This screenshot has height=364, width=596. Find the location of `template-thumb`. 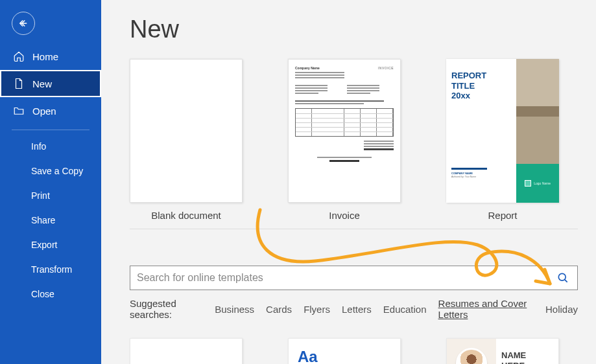

template-thumb is located at coordinates (186, 131).